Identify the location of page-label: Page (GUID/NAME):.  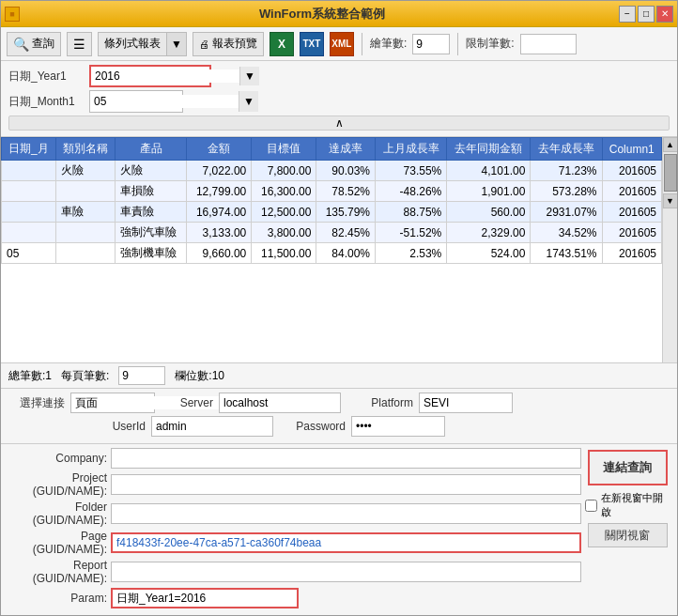
(58, 543).